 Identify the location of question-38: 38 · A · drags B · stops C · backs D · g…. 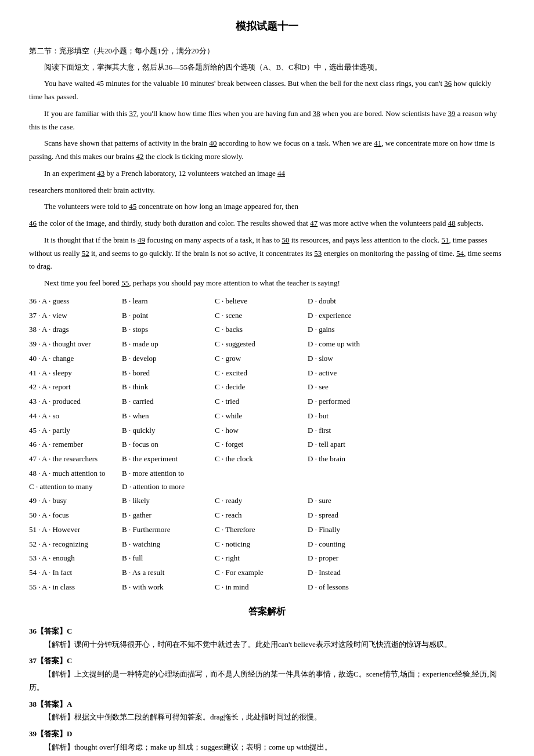
(267, 330).